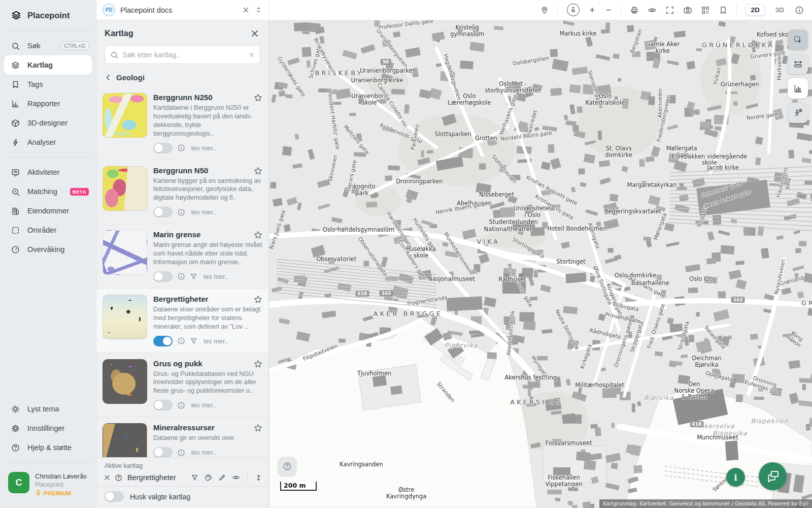  What do you see at coordinates (259, 478) in the screenshot?
I see `reorder-icon` at bounding box center [259, 478].